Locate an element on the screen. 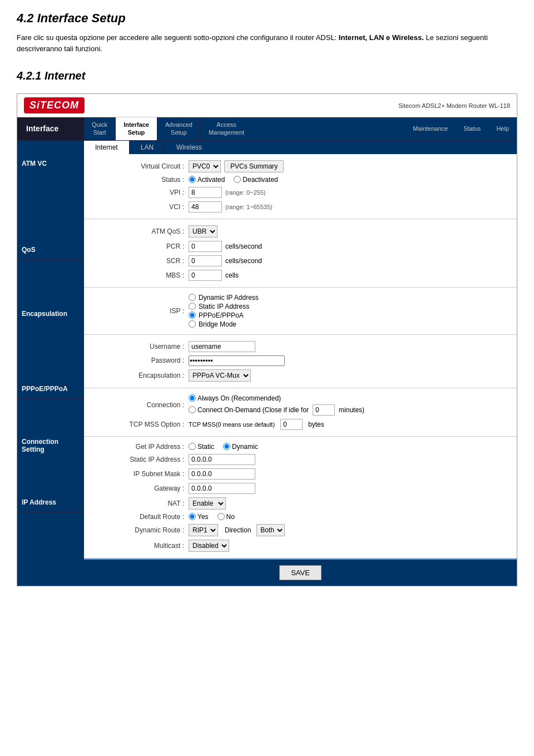 The image size is (534, 756). password-input is located at coordinates (237, 360).